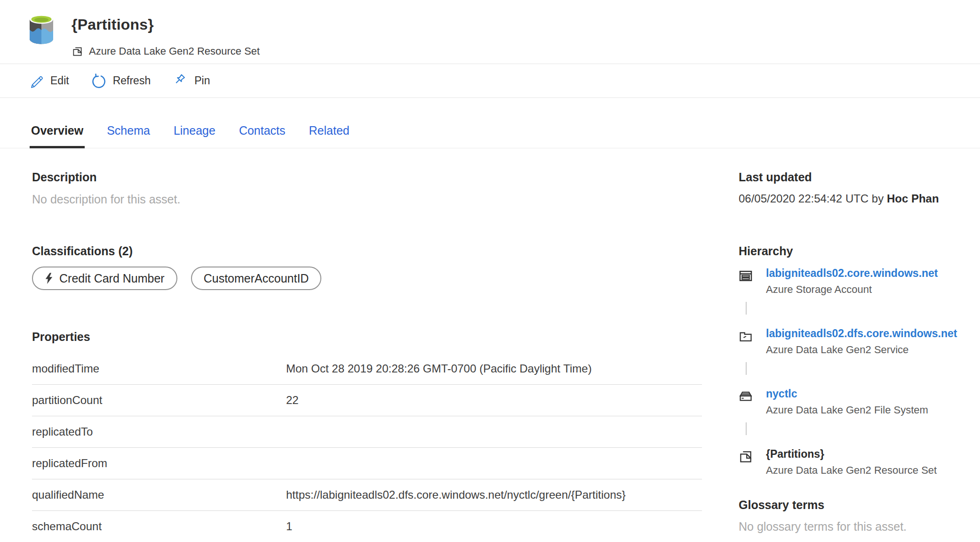 The image size is (980, 542). I want to click on hierarchy-list: labigniteadls02.core.windows.net Azure S…, so click(854, 372).